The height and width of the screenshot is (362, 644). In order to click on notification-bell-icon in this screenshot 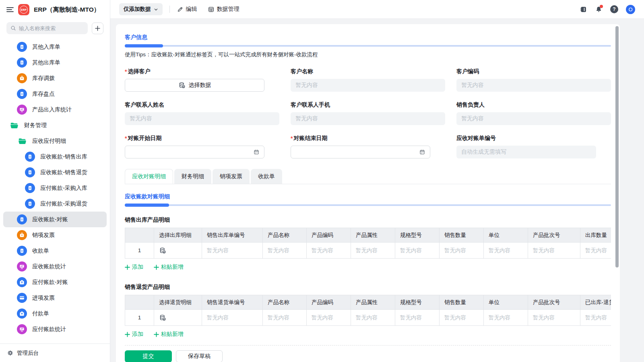, I will do `click(599, 10)`.